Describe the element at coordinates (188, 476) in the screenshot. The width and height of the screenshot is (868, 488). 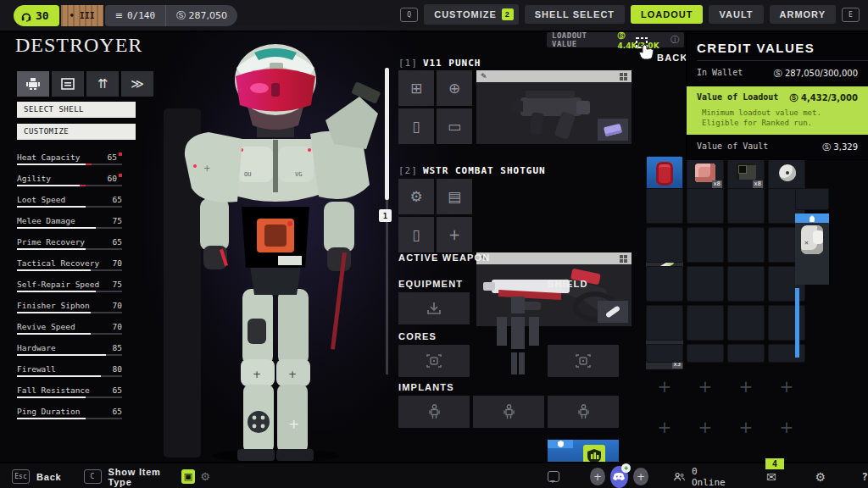
I see `item-type-toggle: ▣` at that location.